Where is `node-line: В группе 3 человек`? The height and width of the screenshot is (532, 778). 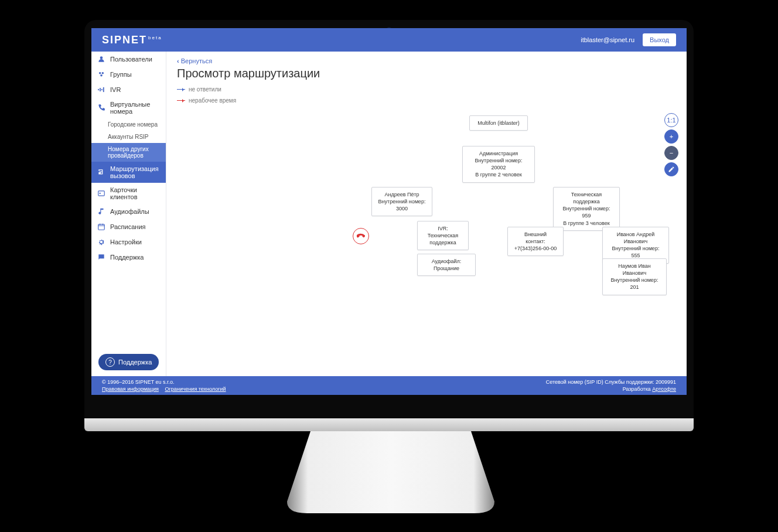
node-line: В группе 3 человек is located at coordinates (586, 223).